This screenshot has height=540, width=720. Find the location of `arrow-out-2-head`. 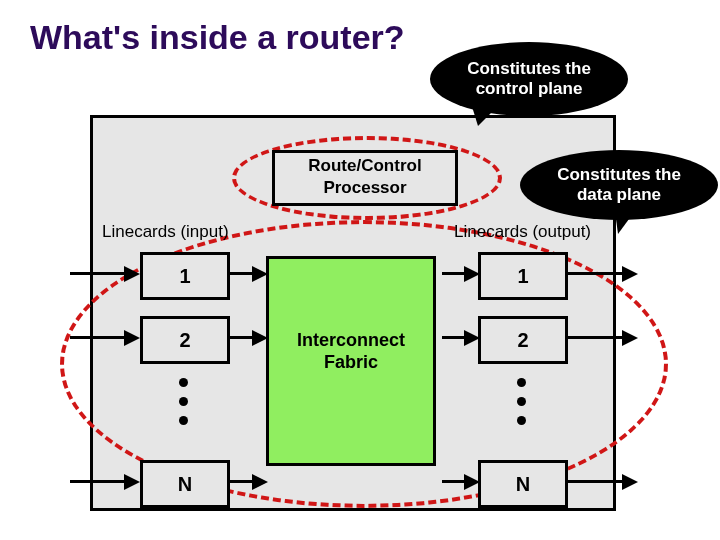

arrow-out-2-head is located at coordinates (630, 338).